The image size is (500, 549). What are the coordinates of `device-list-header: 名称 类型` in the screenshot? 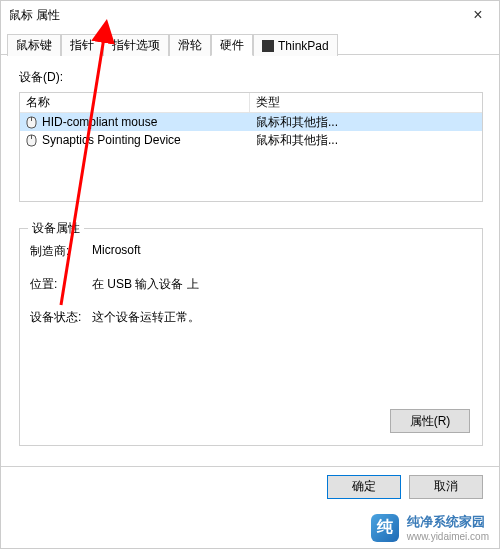 It's located at (251, 103).